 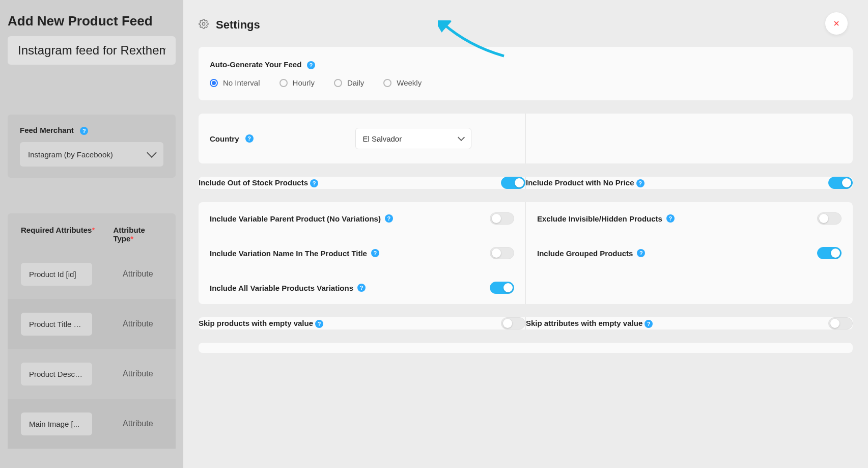 What do you see at coordinates (92, 231) in the screenshot?
I see `attributes-header: Required Attributes* Attribute Type*` at bounding box center [92, 231].